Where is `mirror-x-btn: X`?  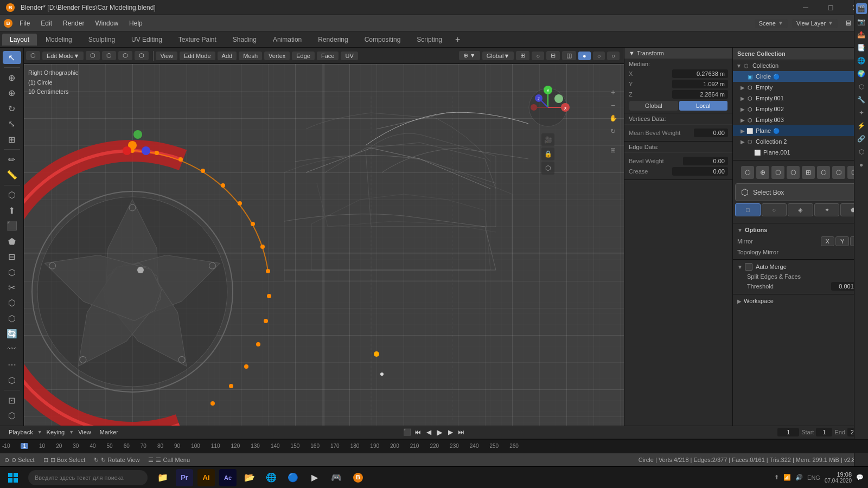
mirror-x-btn: X is located at coordinates (828, 241).